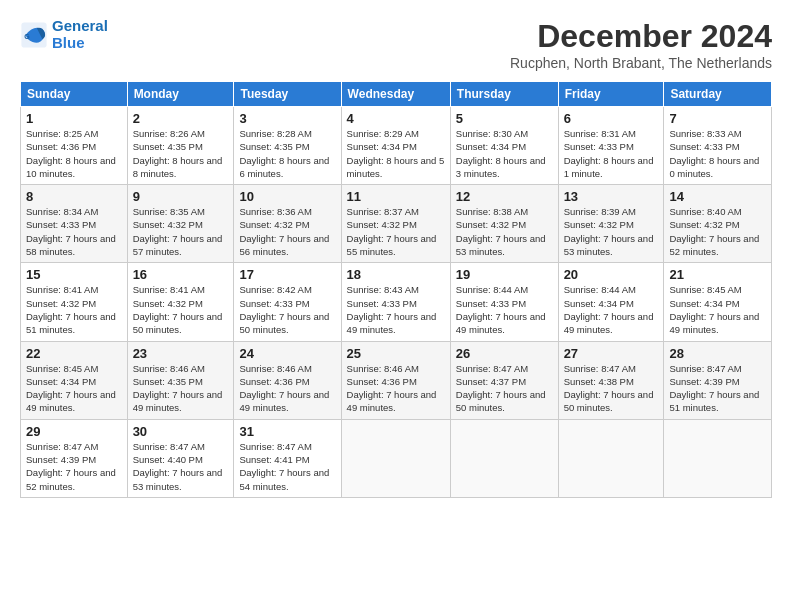 The height and width of the screenshot is (612, 792). Describe the element at coordinates (74, 154) in the screenshot. I see `day-detail: Sunrise: 8:25 AM Sunset: 4:36 PM Dayligh…` at that location.